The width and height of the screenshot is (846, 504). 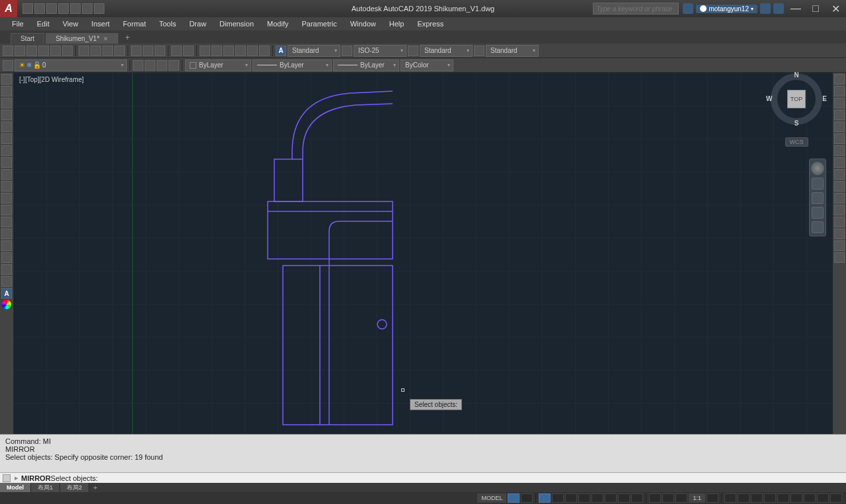 What do you see at coordinates (292, 65) in the screenshot?
I see `linetype-dropdown: ByLayer` at bounding box center [292, 65].